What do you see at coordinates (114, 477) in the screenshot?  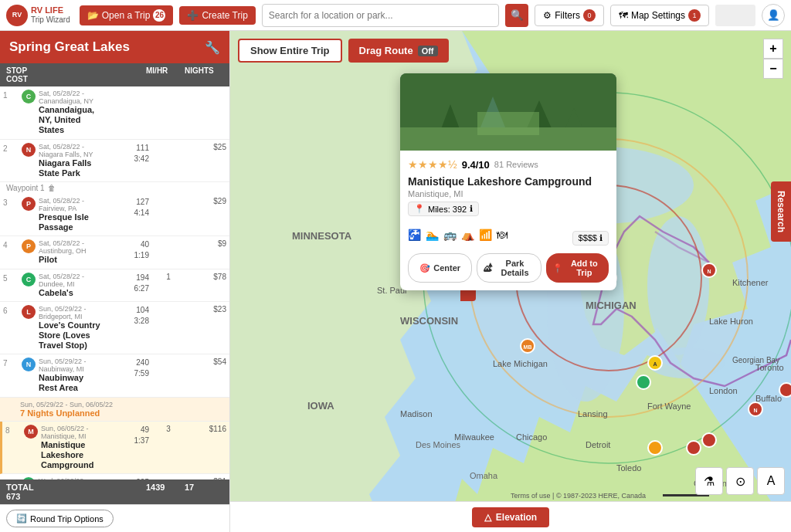 I see `stop-row: 9 O Wed, 06/08/22 - Ontonagon, MI Ontona…` at bounding box center [114, 477].